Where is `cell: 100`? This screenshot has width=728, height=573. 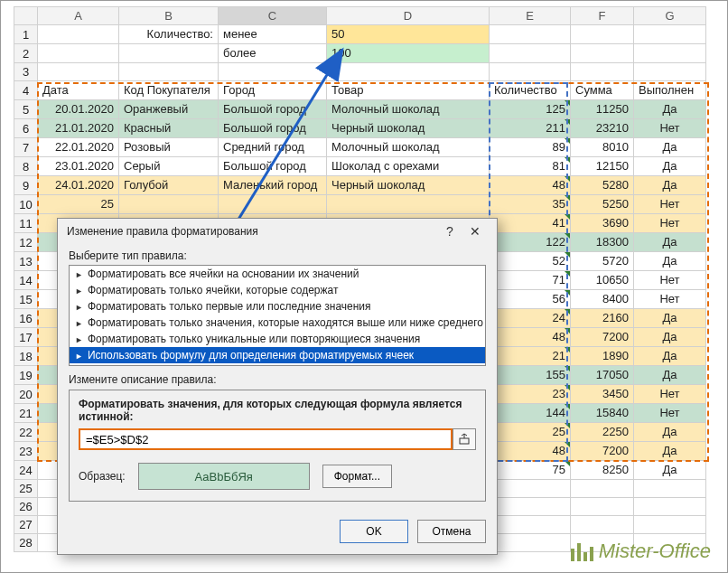 cell: 100 is located at coordinates (408, 54).